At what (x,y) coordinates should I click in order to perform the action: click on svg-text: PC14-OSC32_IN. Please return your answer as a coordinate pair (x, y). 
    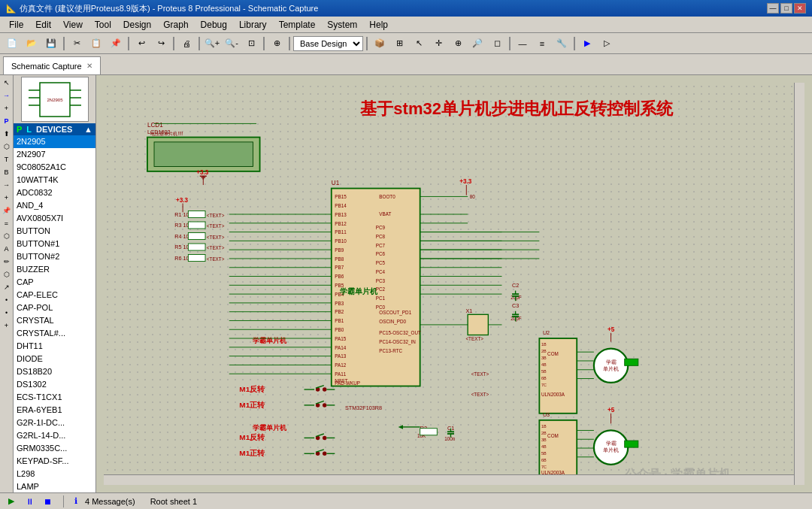
    Looking at the image, I should click on (397, 342).